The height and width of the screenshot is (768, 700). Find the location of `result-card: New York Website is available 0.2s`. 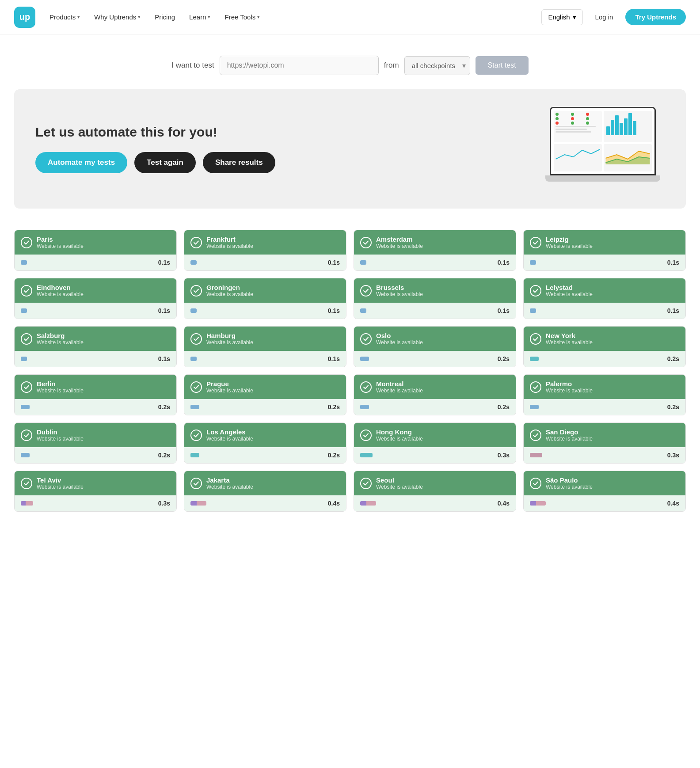

result-card: New York Website is available 0.2s is located at coordinates (605, 346).